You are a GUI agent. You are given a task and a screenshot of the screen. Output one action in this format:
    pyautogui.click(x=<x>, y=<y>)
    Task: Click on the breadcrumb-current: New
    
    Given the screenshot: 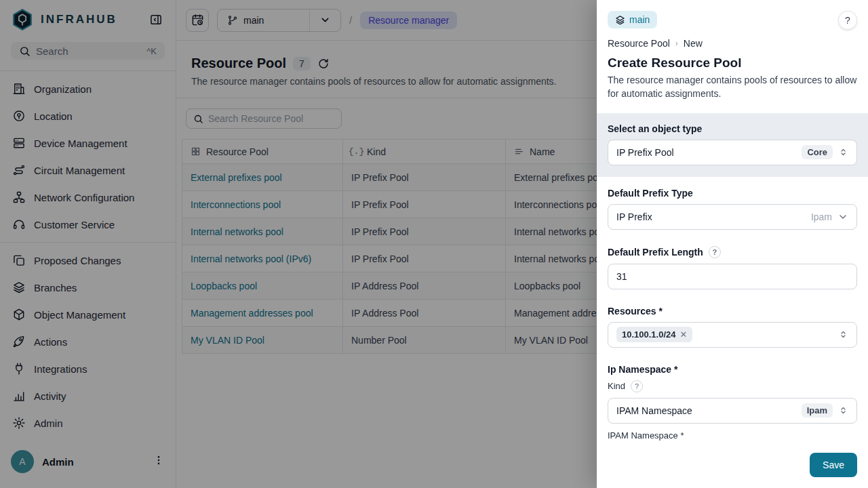 What is the action you would take?
    pyautogui.click(x=693, y=43)
    